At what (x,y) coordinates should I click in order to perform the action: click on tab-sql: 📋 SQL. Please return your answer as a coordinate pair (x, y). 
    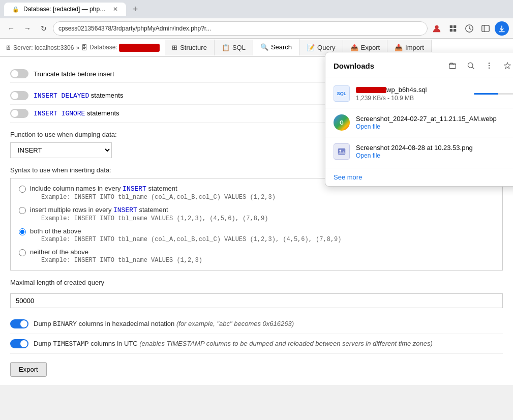
    Looking at the image, I should click on (234, 48).